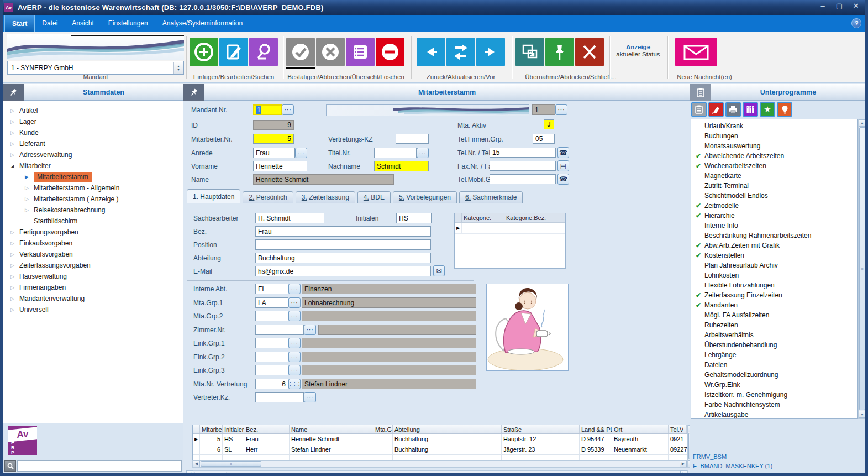 This screenshot has width=868, height=476. What do you see at coordinates (178, 67) in the screenshot?
I see `mandant-select-spinner: ▲▼` at bounding box center [178, 67].